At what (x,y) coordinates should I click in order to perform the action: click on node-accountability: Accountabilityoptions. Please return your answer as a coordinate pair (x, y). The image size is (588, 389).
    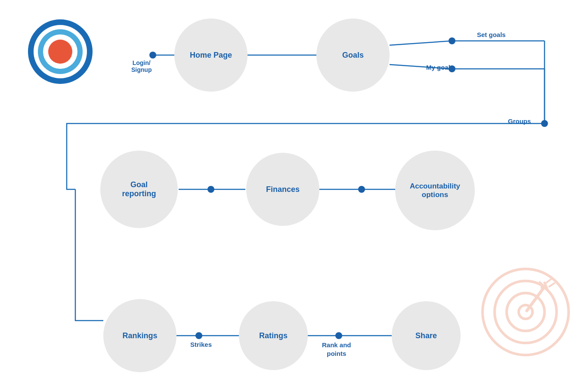
    Looking at the image, I should click on (435, 190).